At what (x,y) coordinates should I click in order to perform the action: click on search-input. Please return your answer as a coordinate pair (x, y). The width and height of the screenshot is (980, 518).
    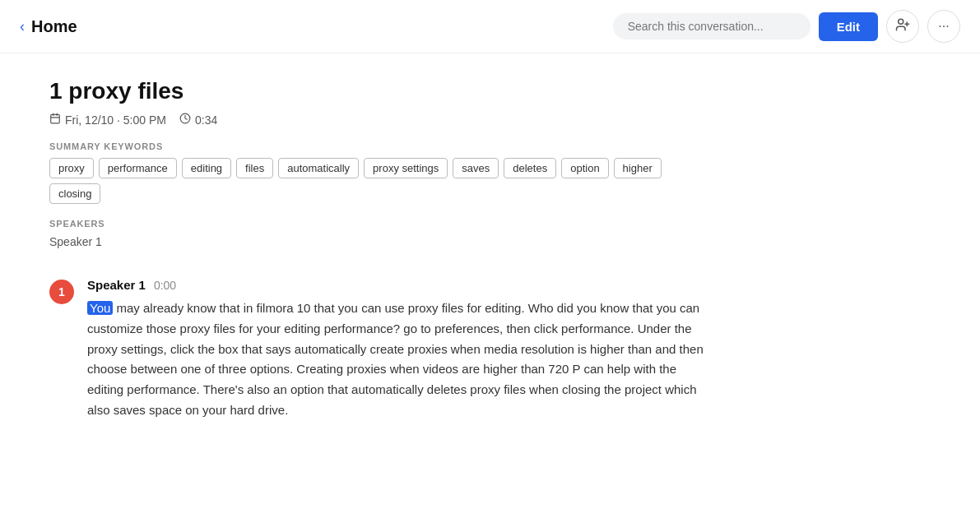
    Looking at the image, I should click on (712, 26).